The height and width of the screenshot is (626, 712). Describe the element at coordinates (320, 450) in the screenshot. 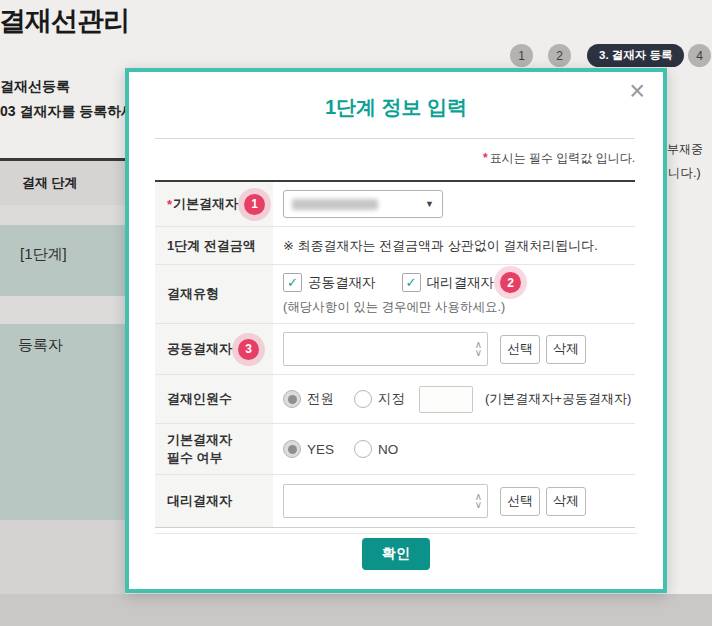

I see `required-yes-label: YES` at that location.